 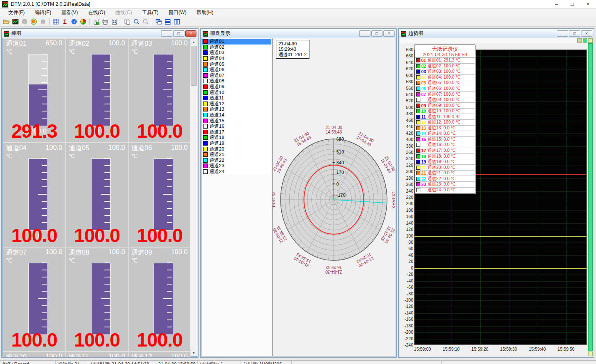 What do you see at coordinates (191, 33) in the screenshot?
I see `bar-close-button: ×` at bounding box center [191, 33].